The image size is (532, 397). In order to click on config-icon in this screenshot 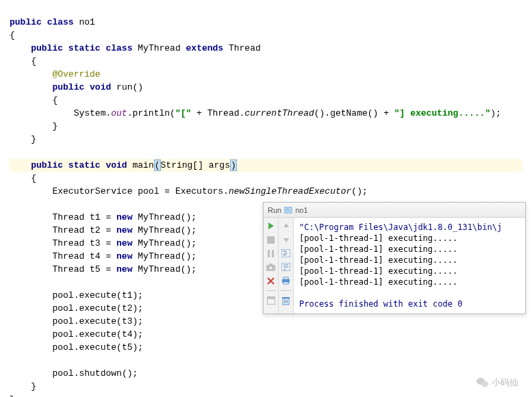, I will do `click(288, 210)`.